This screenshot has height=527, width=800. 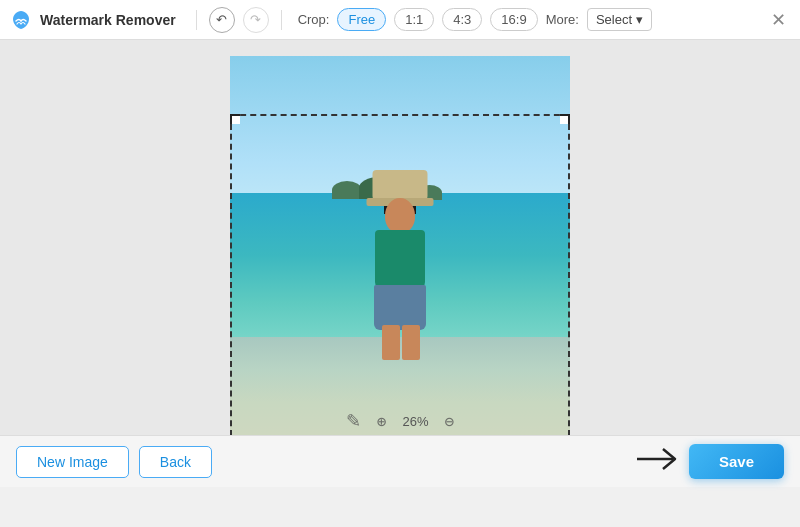 What do you see at coordinates (222, 20) in the screenshot?
I see `undo-icon: ↶` at bounding box center [222, 20].